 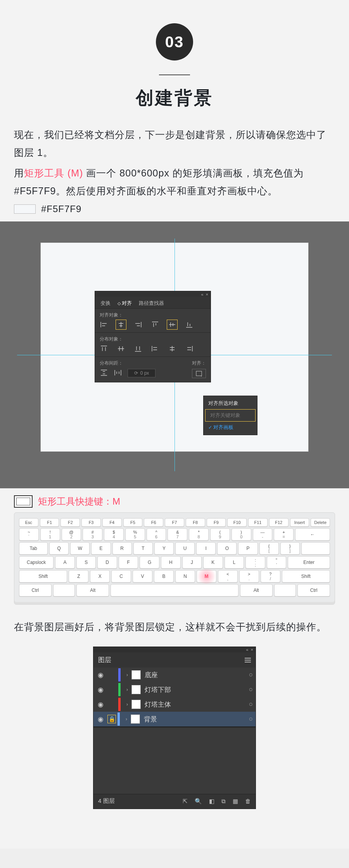 I want to click on align-right-icon, so click(x=138, y=325).